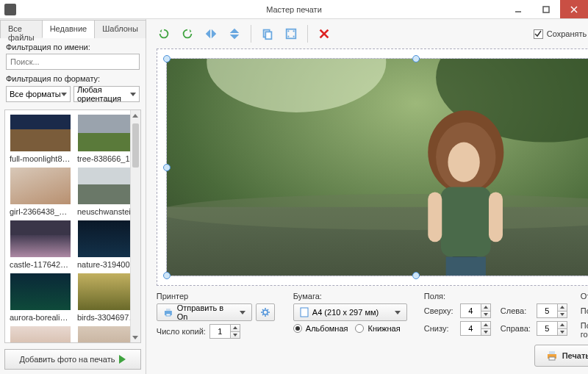  What do you see at coordinates (40, 298) in the screenshot?
I see `thumbnail-item: aurora-borealis-1...` at bounding box center [40, 298].